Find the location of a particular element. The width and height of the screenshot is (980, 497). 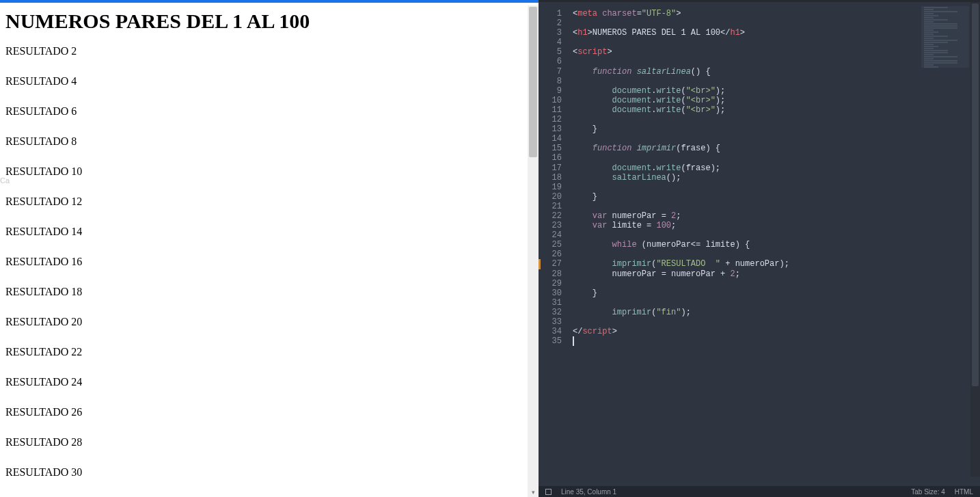

line-number: 24 is located at coordinates (554, 235).